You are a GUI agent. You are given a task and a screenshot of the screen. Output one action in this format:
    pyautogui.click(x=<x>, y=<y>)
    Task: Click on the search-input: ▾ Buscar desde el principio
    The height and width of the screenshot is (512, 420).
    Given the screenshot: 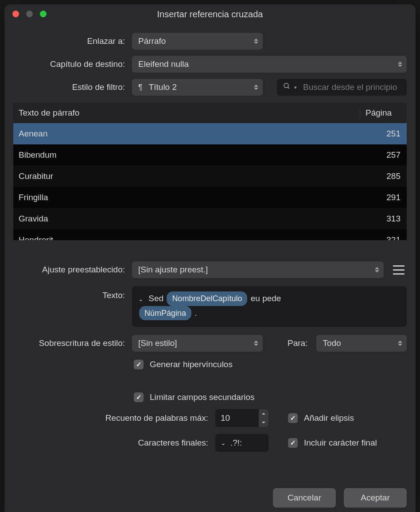 What is the action you would take?
    pyautogui.click(x=342, y=87)
    